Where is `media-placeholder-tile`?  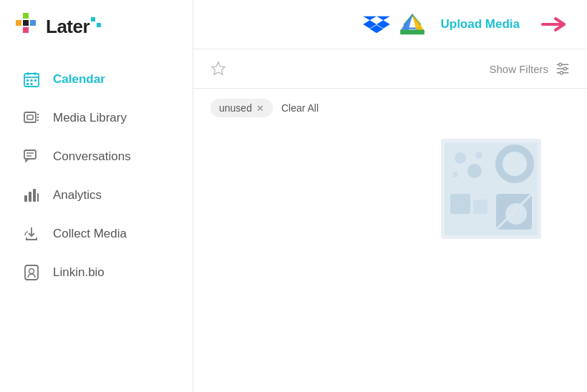
media-placeholder-tile is located at coordinates (491, 189).